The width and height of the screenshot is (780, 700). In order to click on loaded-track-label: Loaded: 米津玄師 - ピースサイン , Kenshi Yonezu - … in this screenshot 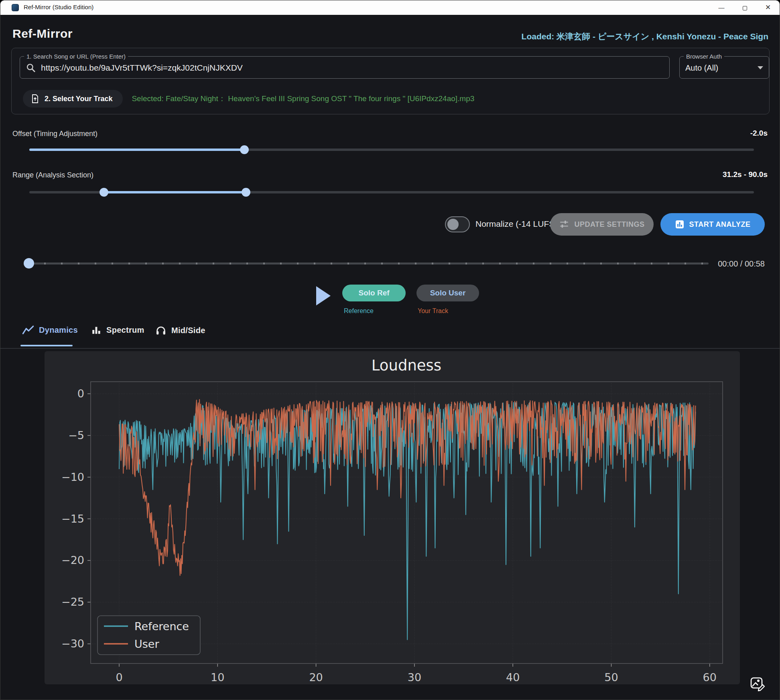, I will do `click(645, 37)`.